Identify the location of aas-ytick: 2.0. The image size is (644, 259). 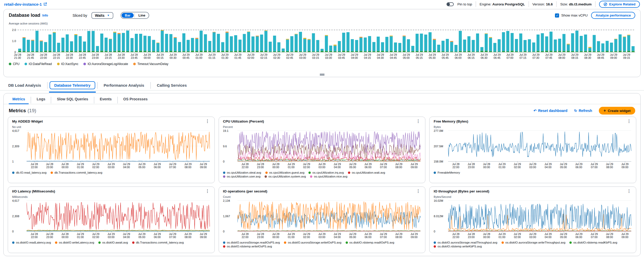
(15, 30).